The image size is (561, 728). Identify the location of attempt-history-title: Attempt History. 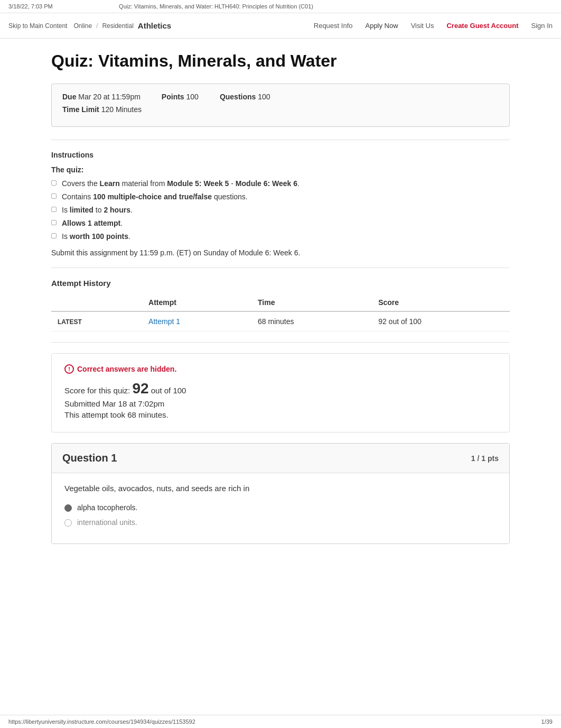
(280, 283).